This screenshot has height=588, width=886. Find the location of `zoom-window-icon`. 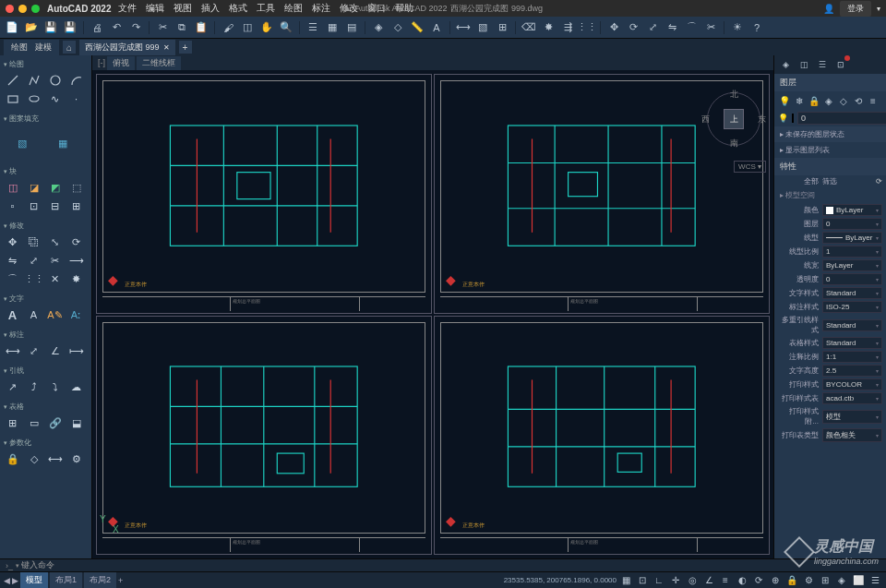

zoom-window-icon is located at coordinates (35, 9).